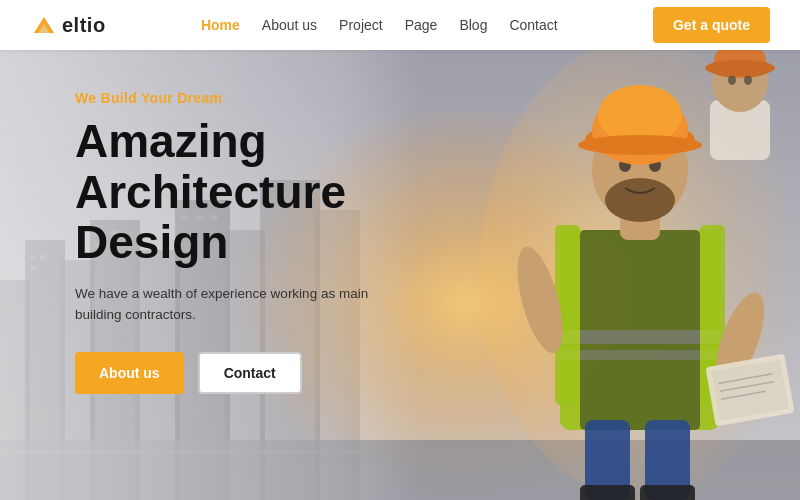  What do you see at coordinates (533, 25) in the screenshot?
I see `nav-item-contact: Contact` at bounding box center [533, 25].